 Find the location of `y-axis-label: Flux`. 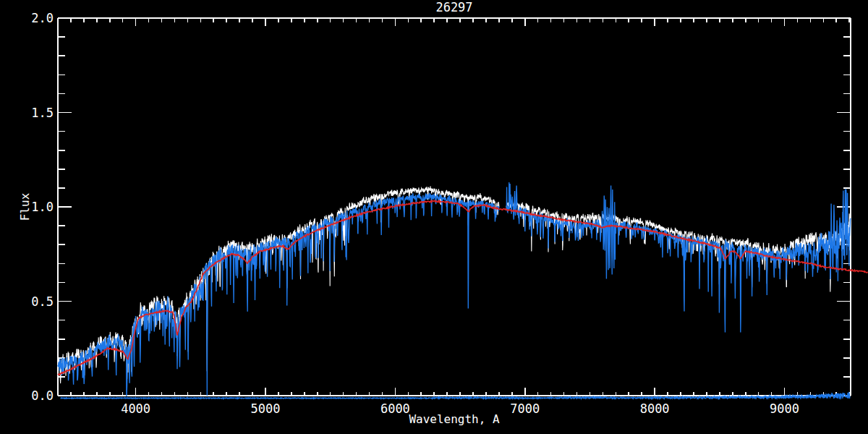

y-axis-label: Flux is located at coordinates (25, 207).